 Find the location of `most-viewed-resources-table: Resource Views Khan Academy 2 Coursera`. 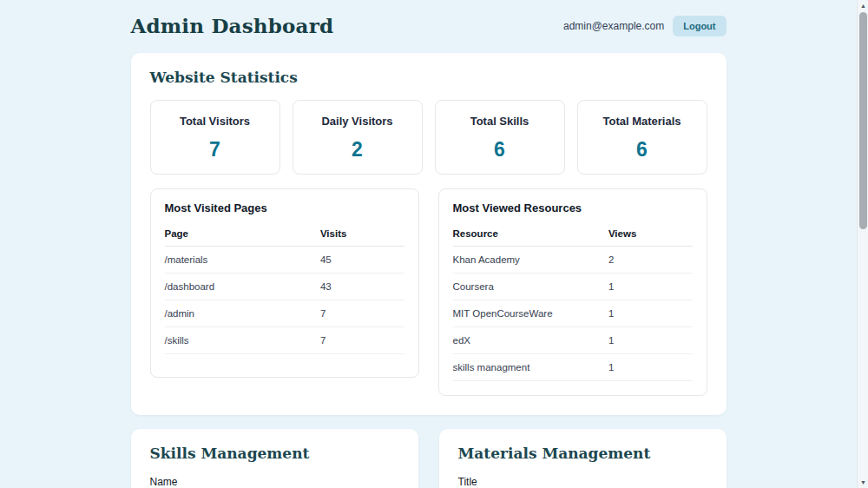

most-viewed-resources-table: Resource Views Khan Academy 2 Coursera is located at coordinates (573, 300).